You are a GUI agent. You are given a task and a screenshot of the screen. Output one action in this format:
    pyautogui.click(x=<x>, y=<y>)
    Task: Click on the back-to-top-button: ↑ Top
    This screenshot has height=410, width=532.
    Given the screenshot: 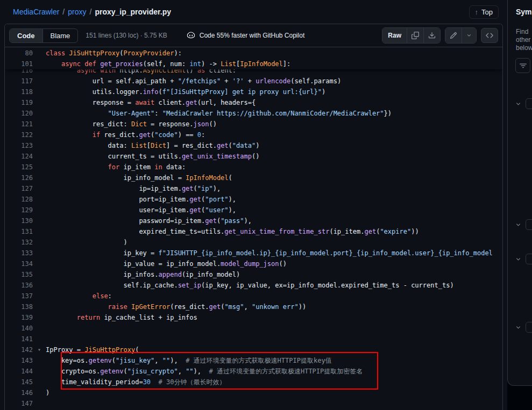 What is the action you would take?
    pyautogui.click(x=484, y=12)
    